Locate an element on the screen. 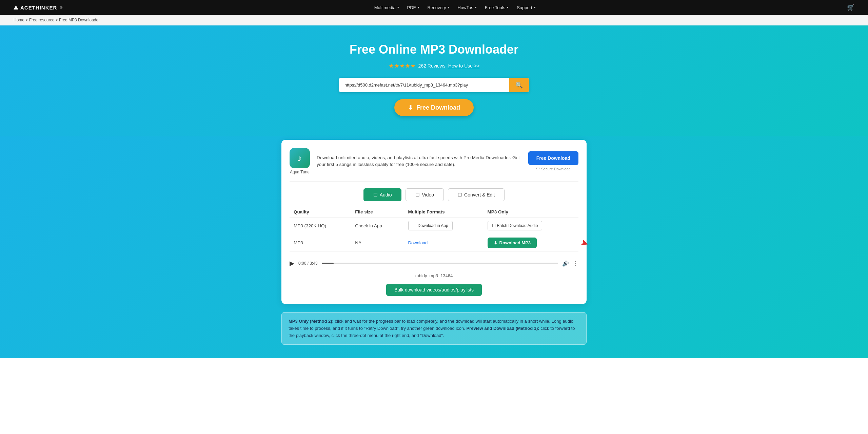 This screenshot has height=434, width=868. search-button: 🔍 is located at coordinates (519, 85).